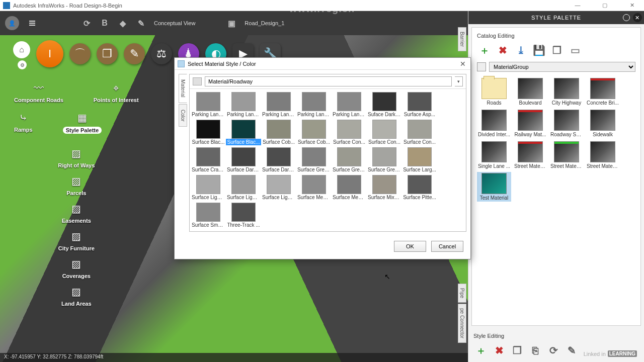 Image resolution: width=644 pixels, height=362 pixels. I want to click on copy-button: ❐, so click(557, 50).